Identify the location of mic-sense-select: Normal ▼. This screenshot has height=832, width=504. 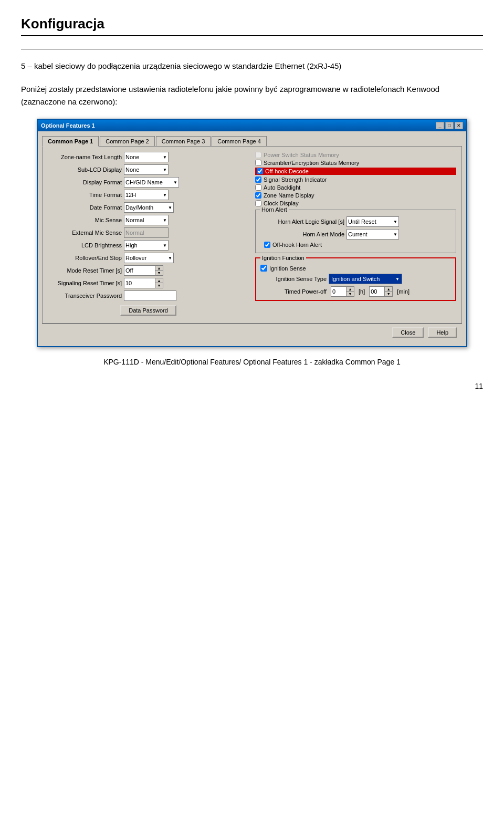
(146, 220).